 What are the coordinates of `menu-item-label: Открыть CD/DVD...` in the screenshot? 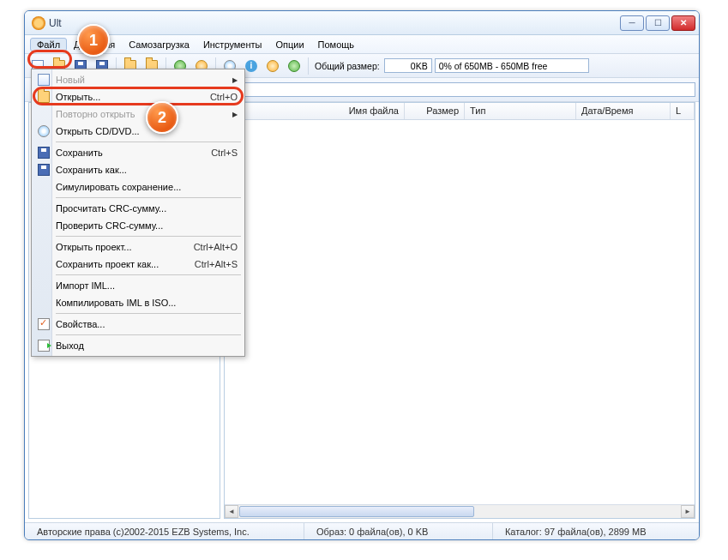 It's located at (145, 131).